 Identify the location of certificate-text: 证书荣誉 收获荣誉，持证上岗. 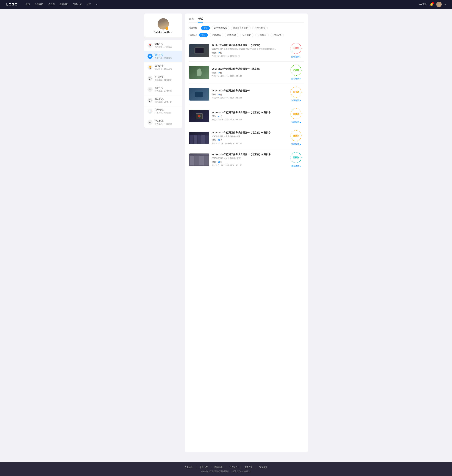
(163, 67).